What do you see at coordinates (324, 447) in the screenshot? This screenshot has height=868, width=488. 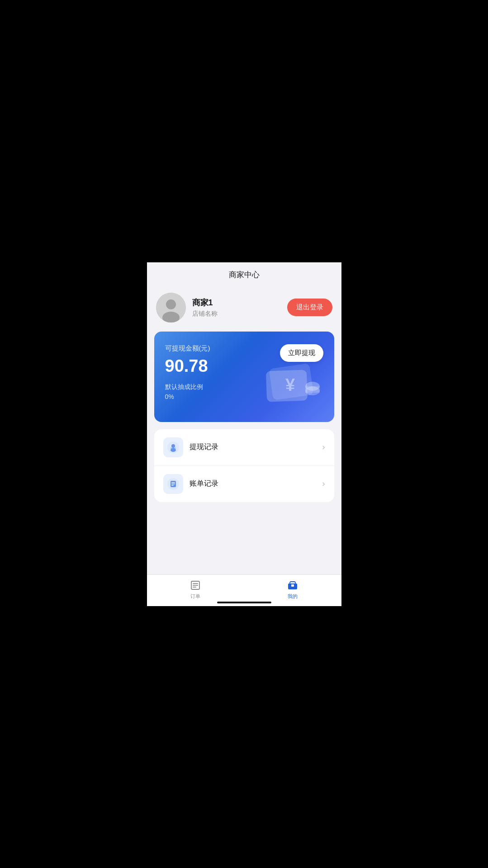 I see `withdrawal-record-chevron: ›` at bounding box center [324, 447].